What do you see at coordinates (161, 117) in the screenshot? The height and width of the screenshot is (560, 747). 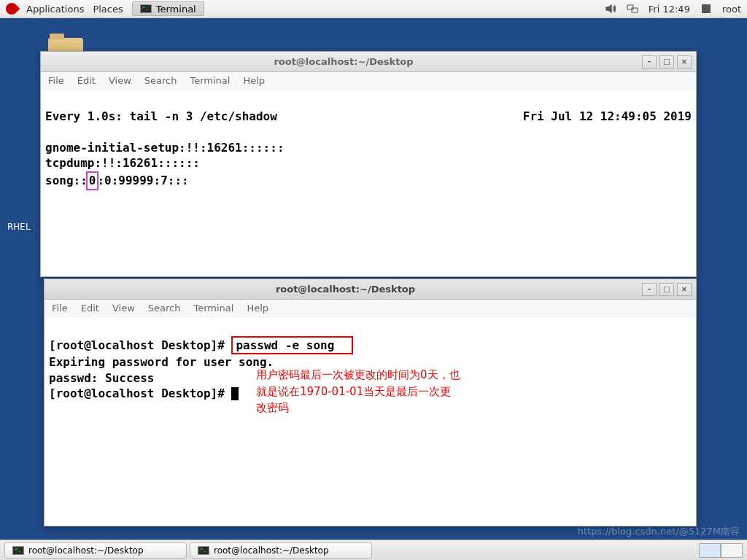 I see `watch-header-left: Every 1.0s: tail -n 3 /etc/shadow` at bounding box center [161, 117].